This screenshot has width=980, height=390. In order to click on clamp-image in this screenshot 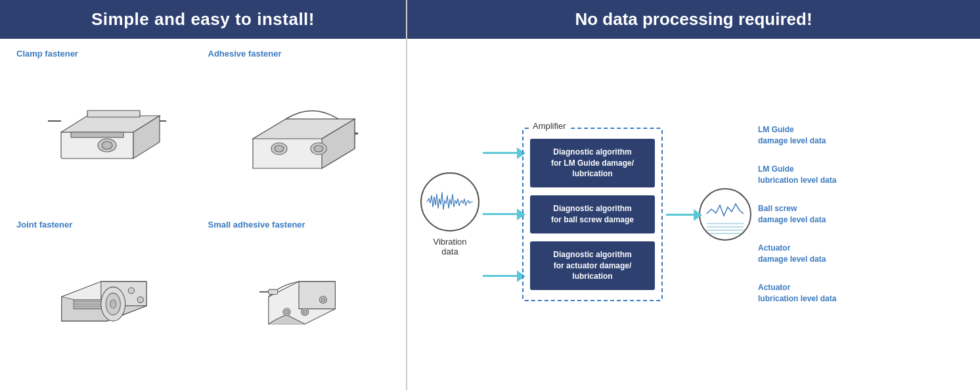, I will do `click(108, 135)`.